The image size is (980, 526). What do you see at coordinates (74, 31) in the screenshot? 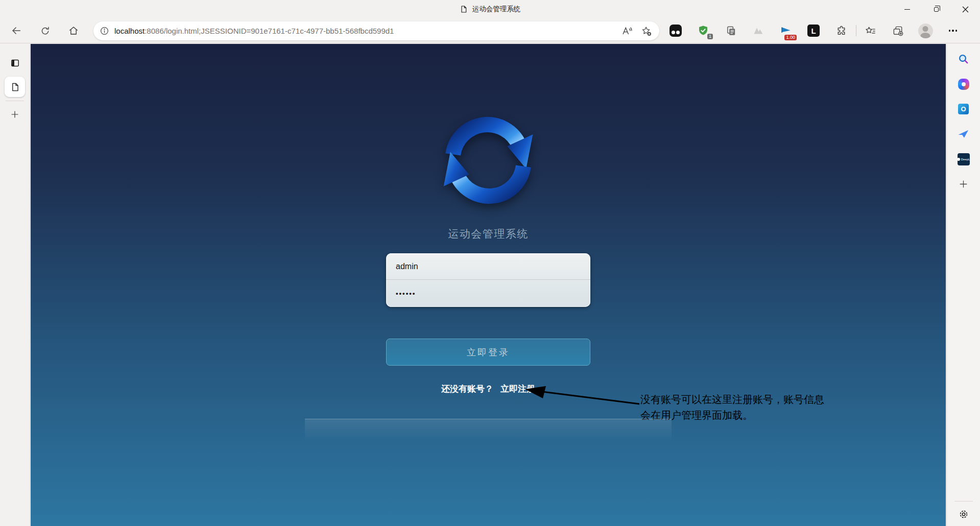
I see `home-button` at bounding box center [74, 31].